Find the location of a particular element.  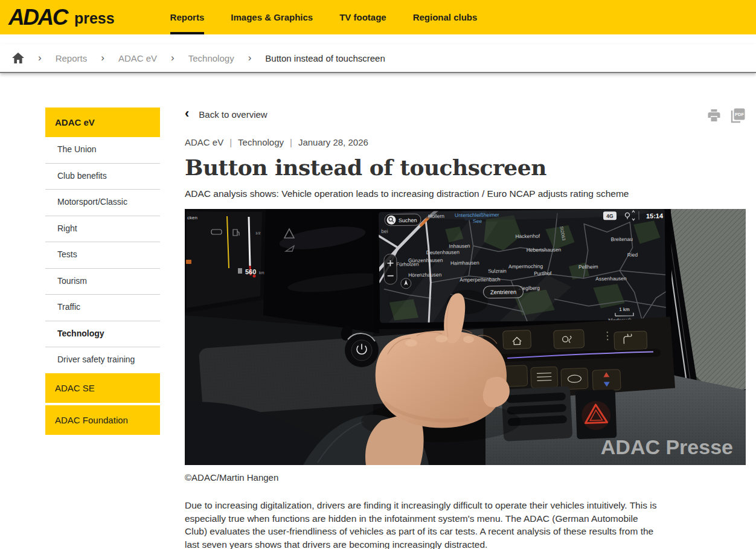

svg-text: See is located at coordinates (478, 221).